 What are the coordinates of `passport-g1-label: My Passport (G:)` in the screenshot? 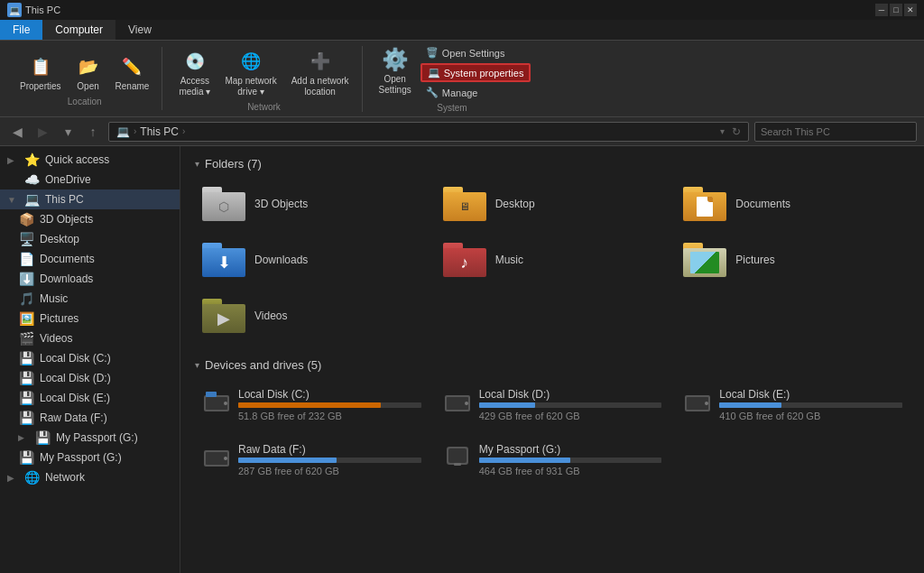 It's located at (97, 438).